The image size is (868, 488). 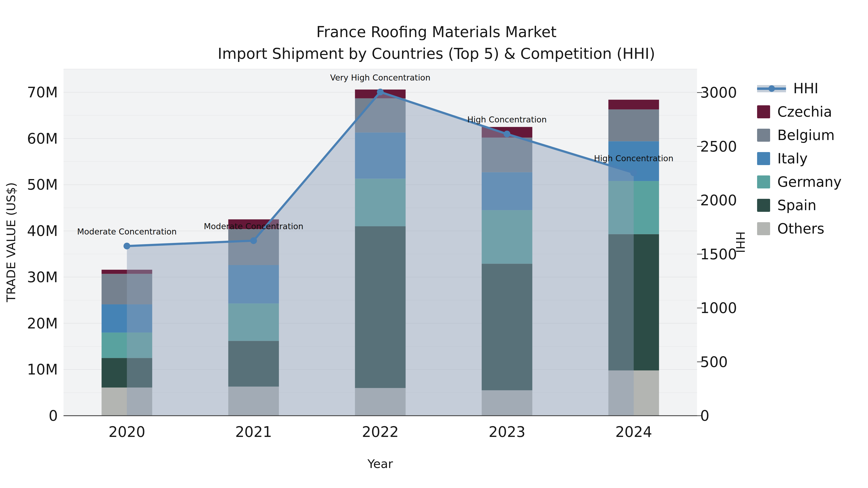 What do you see at coordinates (633, 125) in the screenshot?
I see `bar-segment-belgium-2024` at bounding box center [633, 125].